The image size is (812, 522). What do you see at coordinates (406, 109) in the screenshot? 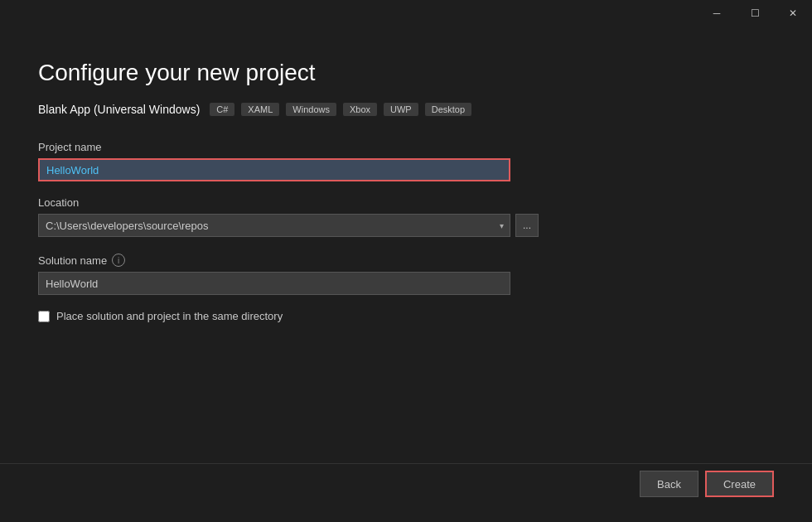
I see `subtitle-row: Blank App (Universal Windows) C# XAML Wi…` at bounding box center [406, 109].